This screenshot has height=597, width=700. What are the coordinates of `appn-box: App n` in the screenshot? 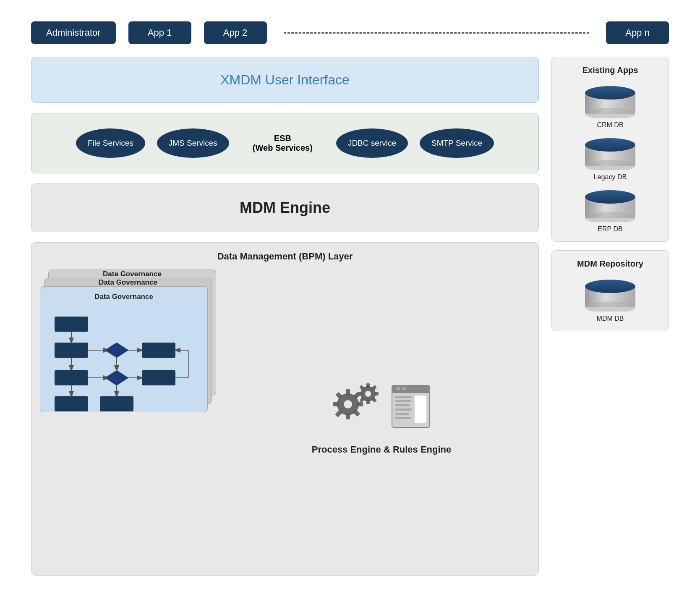 It's located at (637, 33).